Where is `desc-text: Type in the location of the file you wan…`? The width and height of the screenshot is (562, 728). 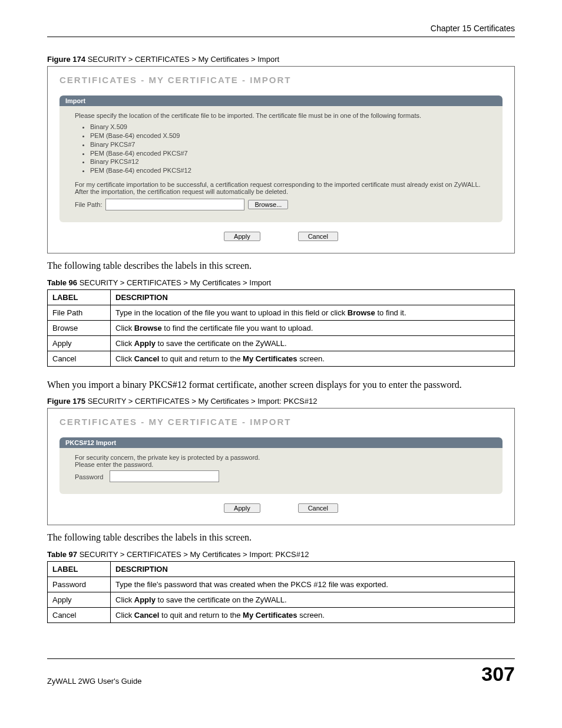
desc-text: Type in the location of the file you wan… is located at coordinates (232, 312).